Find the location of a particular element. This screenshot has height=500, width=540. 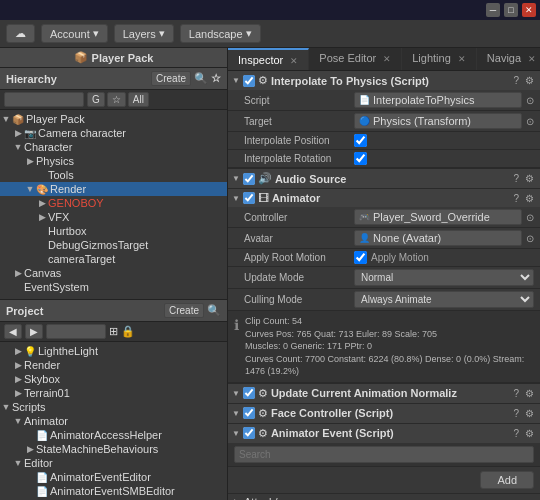

update-mode-row: Update Mode Normal Animate Physics Unsca… is located at coordinates (384, 278).